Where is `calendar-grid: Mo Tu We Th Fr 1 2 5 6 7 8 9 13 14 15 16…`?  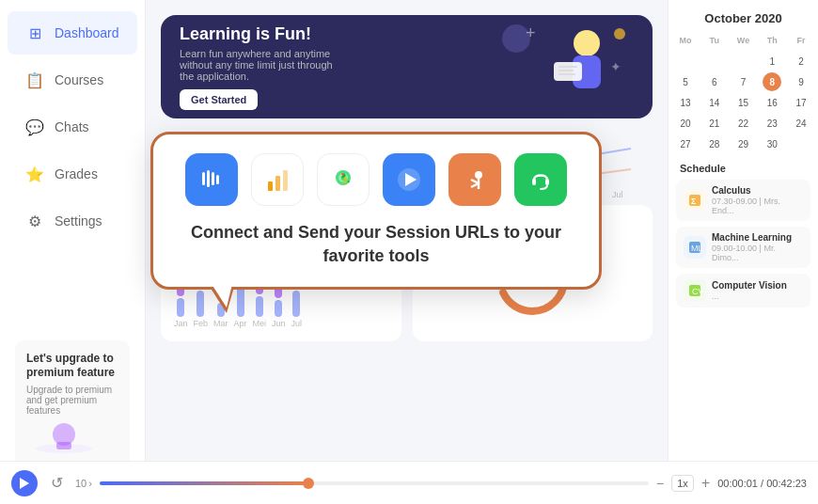
calendar-grid: Mo Tu We Th Fr 1 2 5 6 7 8 9 13 14 15 16… is located at coordinates (743, 92).